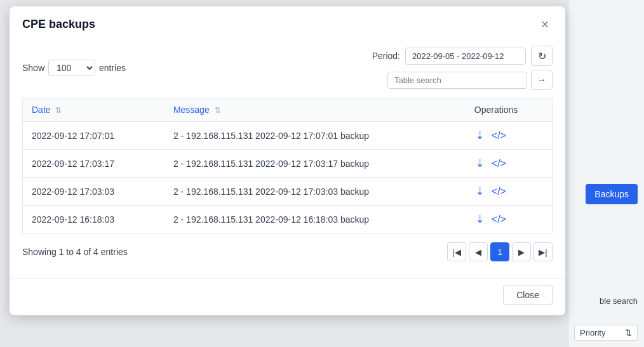 This screenshot has width=644, height=347. I want to click on top-right-controls: Period: ↻ →, so click(462, 68).